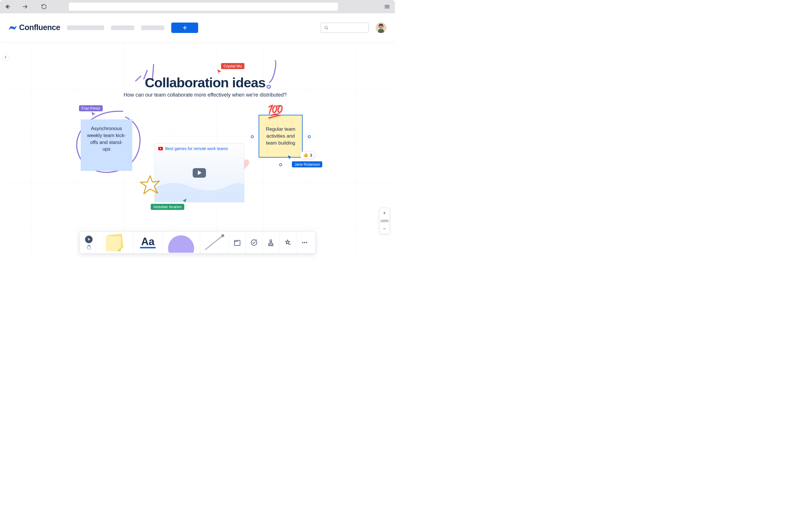 This screenshot has height=532, width=810. Describe the element at coordinates (345, 28) in the screenshot. I see `search-input` at that location.